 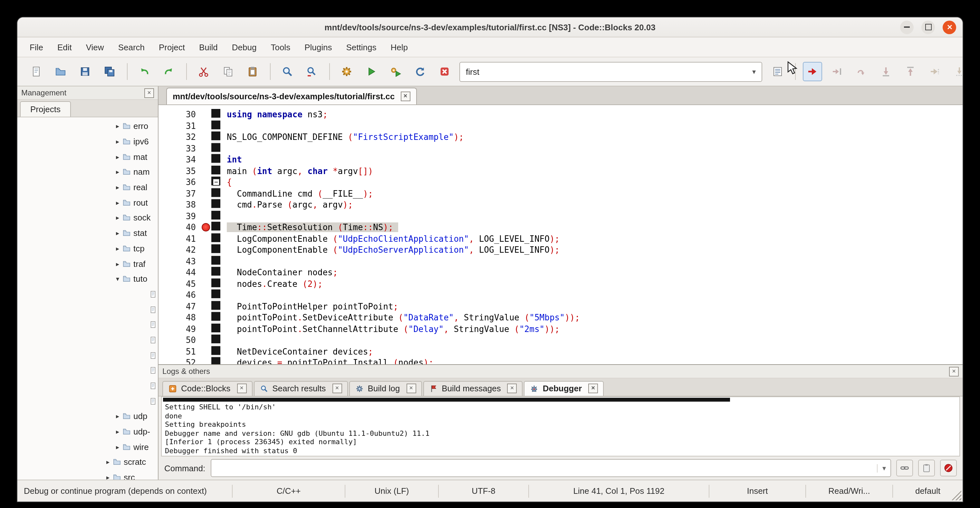 What do you see at coordinates (132, 47) in the screenshot?
I see `menu-search: Search` at bounding box center [132, 47].